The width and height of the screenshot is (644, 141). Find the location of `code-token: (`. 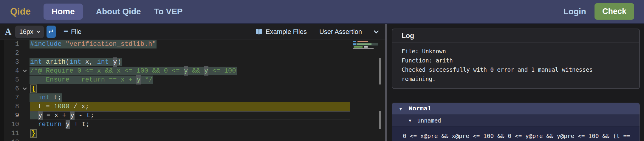

code-token: ( is located at coordinates (67, 62).